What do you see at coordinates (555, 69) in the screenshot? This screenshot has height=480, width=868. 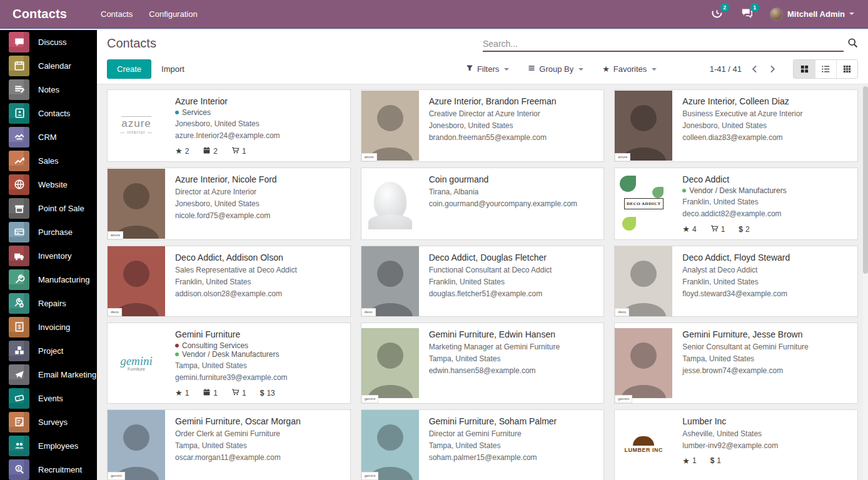 I see `group-by-dropdown: Group By` at bounding box center [555, 69].